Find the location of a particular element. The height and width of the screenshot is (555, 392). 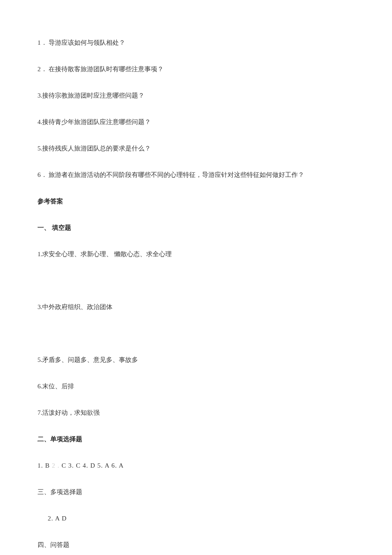

single-choice-prefix: 1. B is located at coordinates (45, 465).